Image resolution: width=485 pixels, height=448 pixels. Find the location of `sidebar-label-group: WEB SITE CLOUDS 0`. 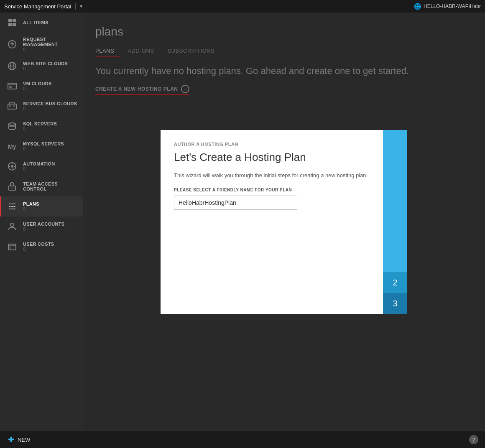

sidebar-label-group: WEB SITE CLOUDS 0 is located at coordinates (45, 66).